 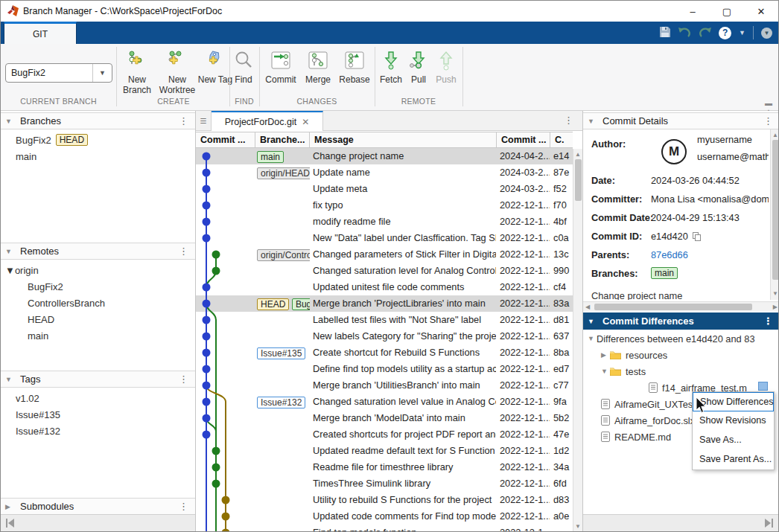 What do you see at coordinates (98, 270) in the screenshot?
I see `remote-root-item: ▼origin` at bounding box center [98, 270].